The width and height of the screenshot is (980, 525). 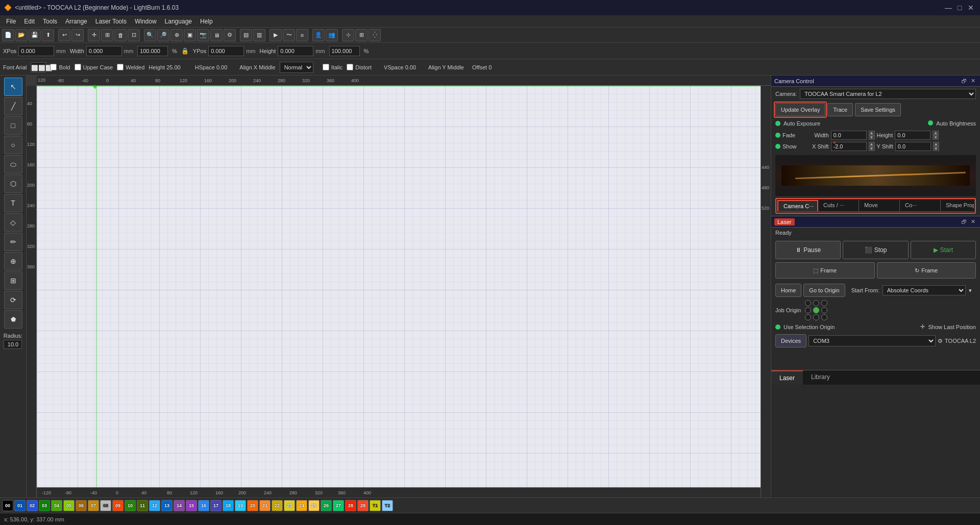 I want to click on swatch-28: 28, so click(x=351, y=506).